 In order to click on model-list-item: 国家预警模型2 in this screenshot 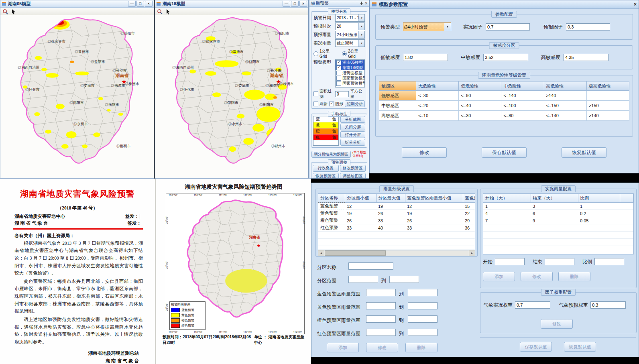, I will do `click(350, 78)`.